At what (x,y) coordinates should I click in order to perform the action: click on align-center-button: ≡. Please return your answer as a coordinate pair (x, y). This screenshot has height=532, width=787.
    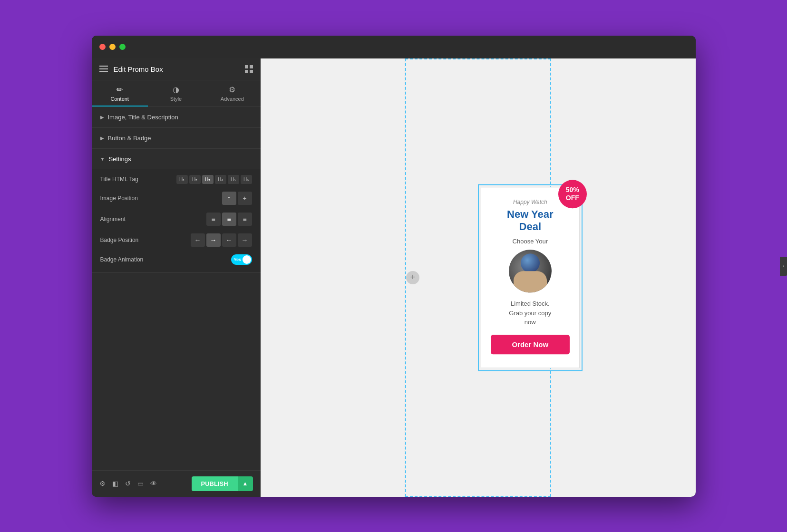
    Looking at the image, I should click on (229, 219).